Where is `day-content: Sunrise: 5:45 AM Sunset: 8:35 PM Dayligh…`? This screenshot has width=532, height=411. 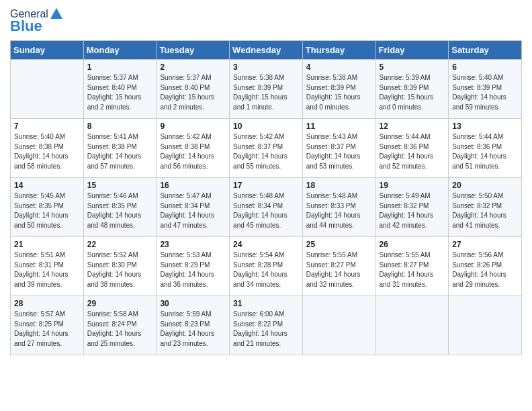 day-content: Sunrise: 5:45 AM Sunset: 8:35 PM Dayligh… is located at coordinates (47, 211).